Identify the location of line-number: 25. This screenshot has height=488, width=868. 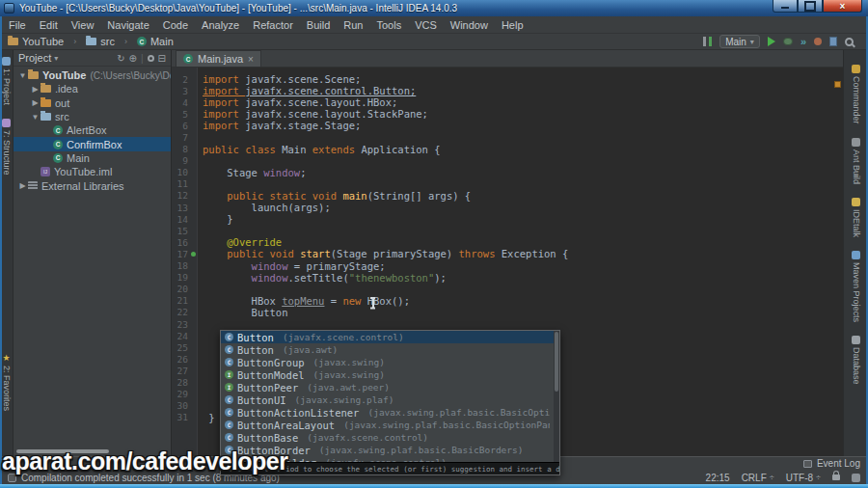
(179, 347).